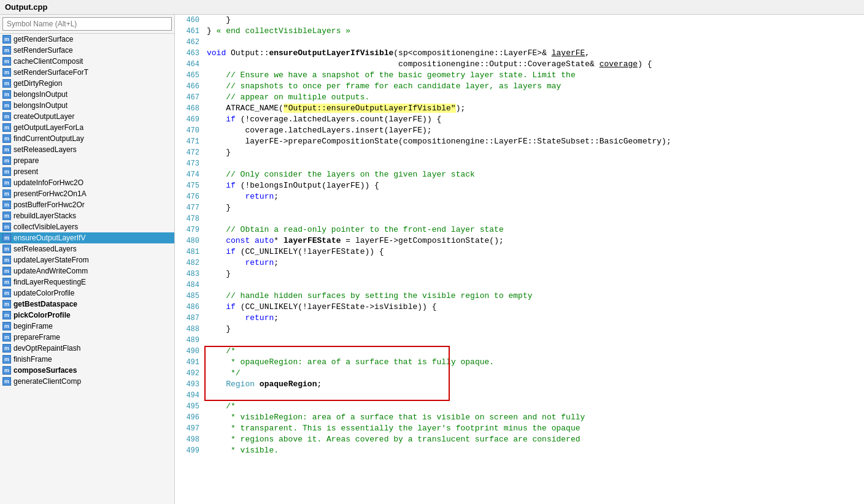 Image resolution: width=864 pixels, height=504 pixels. Describe the element at coordinates (87, 282) in the screenshot. I see `sidebar-item: mfindLayerRequestingE` at that location.